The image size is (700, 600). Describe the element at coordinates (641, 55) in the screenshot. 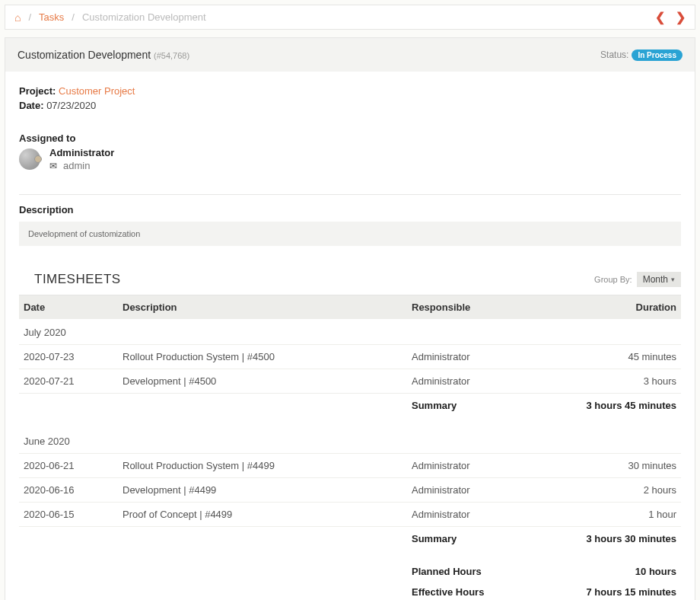

I see `status: Status: In Process` at that location.